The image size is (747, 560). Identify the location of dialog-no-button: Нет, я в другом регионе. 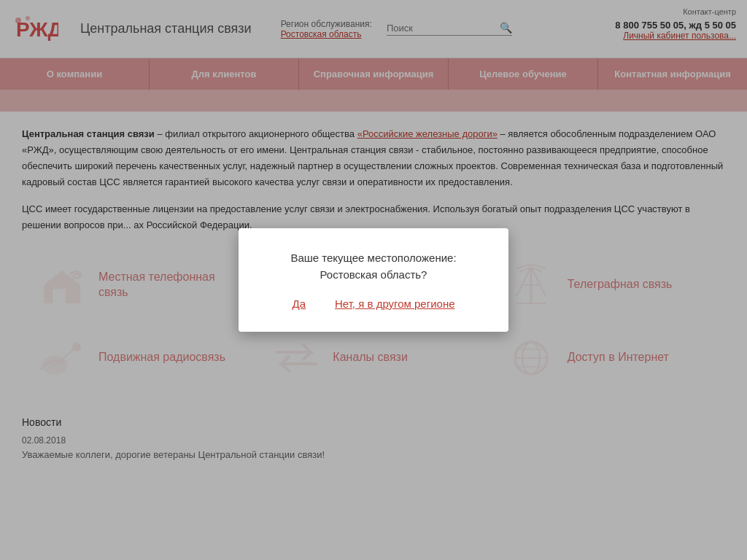
(395, 303).